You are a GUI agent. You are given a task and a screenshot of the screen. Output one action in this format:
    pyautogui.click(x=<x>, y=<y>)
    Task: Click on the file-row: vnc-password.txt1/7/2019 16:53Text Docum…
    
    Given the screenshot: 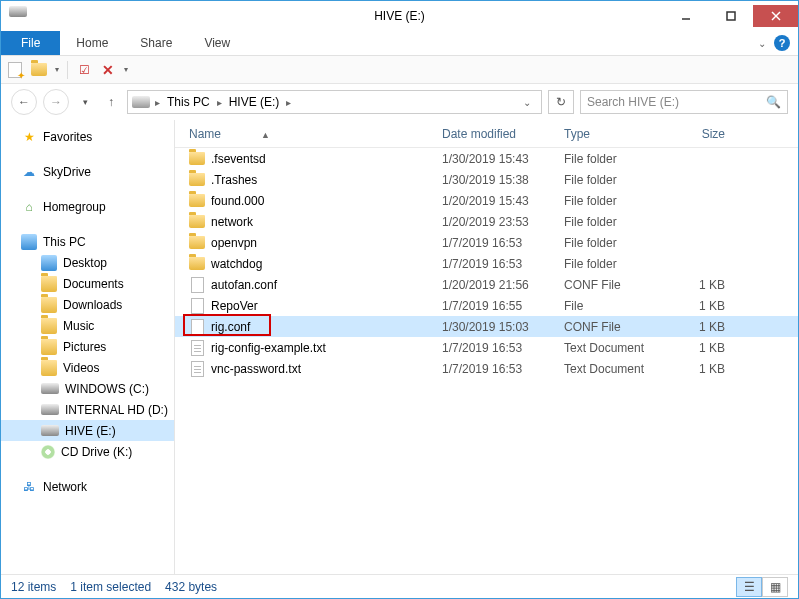 What is the action you would take?
    pyautogui.click(x=486, y=368)
    